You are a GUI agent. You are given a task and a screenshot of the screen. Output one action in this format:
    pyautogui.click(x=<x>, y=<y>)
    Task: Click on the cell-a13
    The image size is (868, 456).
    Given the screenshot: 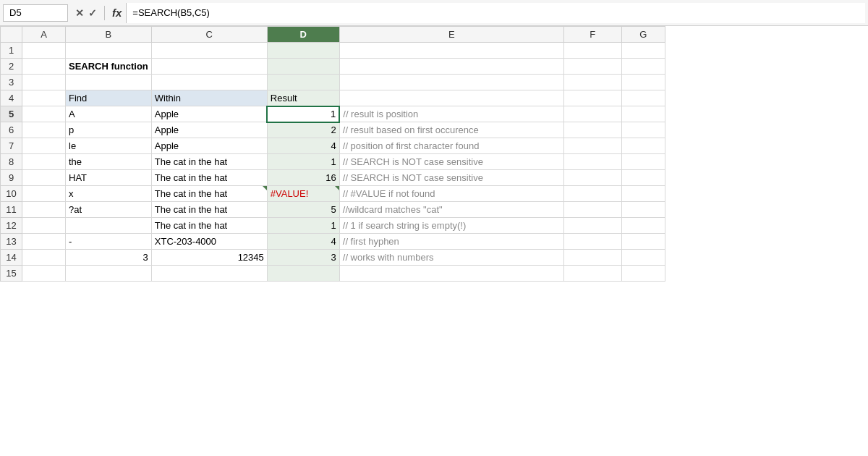 What is the action you would take?
    pyautogui.click(x=44, y=242)
    